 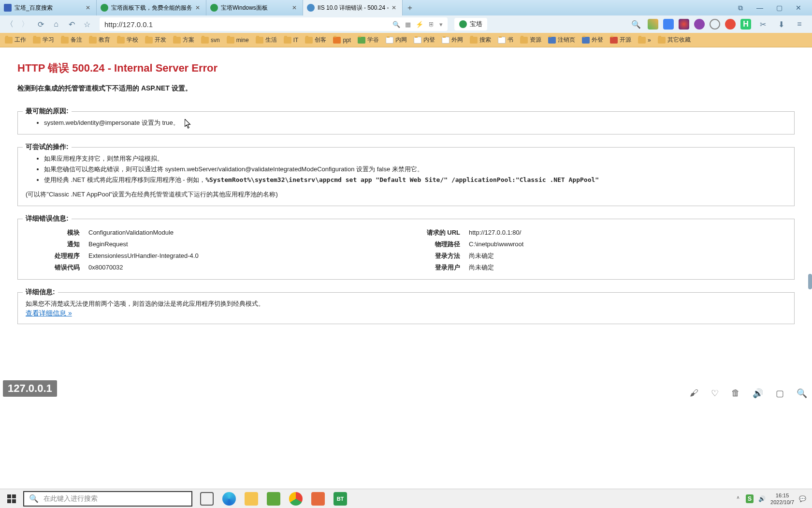 I want to click on bt-panel-icon: BT, so click(x=340, y=499).